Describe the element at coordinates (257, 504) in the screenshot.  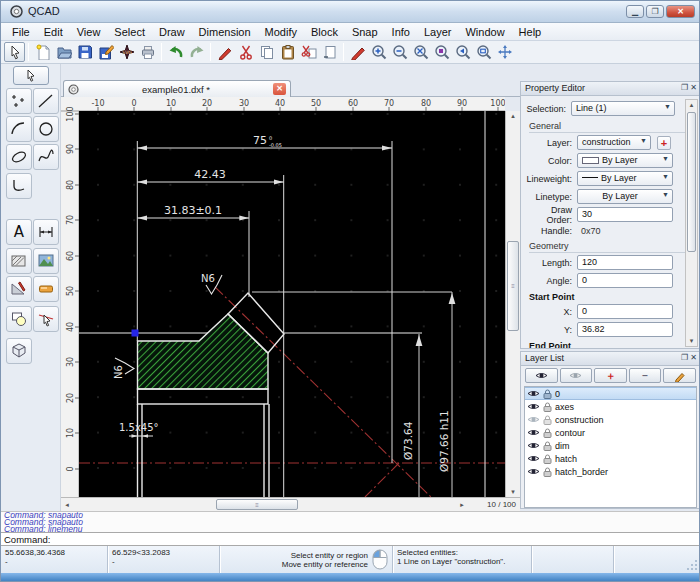
I see `horizontal-scroll-thumb: ≡` at that location.